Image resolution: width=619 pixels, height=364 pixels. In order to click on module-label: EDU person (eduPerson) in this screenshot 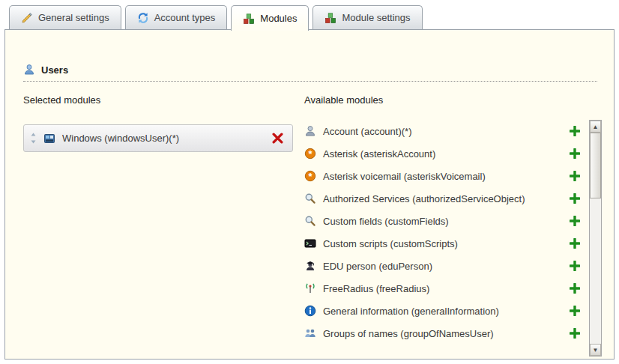, I will do `click(443, 267)`.